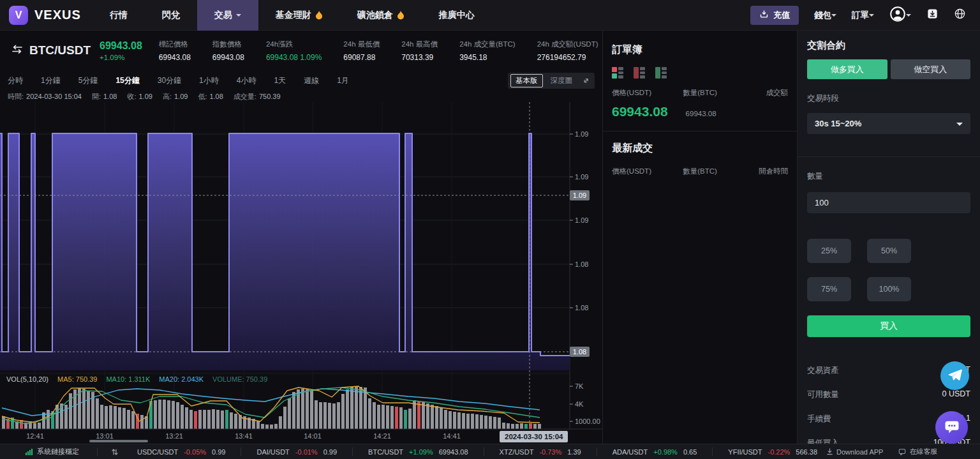  Describe the element at coordinates (838, 124) in the screenshot. I see `period-value: 30s 15~20%` at that location.